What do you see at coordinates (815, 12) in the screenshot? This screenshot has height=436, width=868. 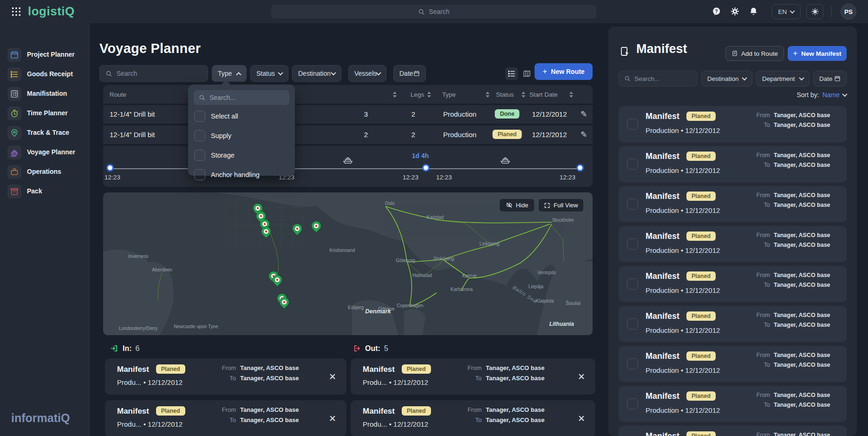 I see `theme-toggle-button` at bounding box center [815, 12].